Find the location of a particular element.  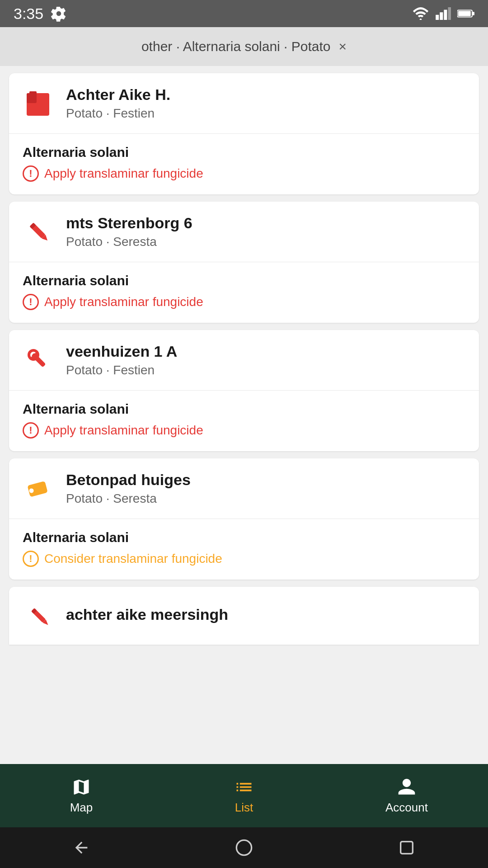

list-icon is located at coordinates (244, 787).